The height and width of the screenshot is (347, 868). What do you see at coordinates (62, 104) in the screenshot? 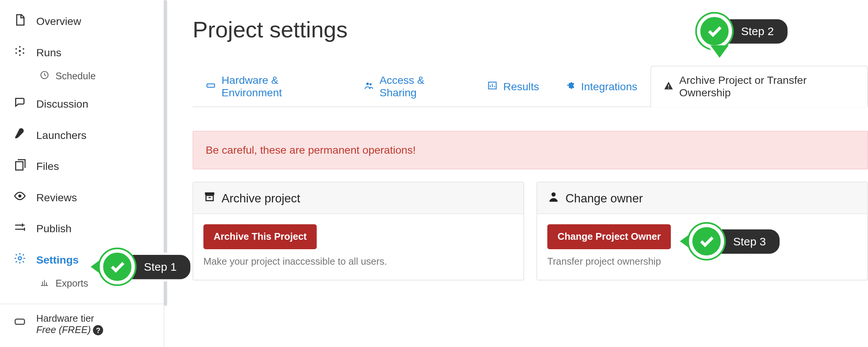
I see `sidebar-item-label: Discussion` at bounding box center [62, 104].